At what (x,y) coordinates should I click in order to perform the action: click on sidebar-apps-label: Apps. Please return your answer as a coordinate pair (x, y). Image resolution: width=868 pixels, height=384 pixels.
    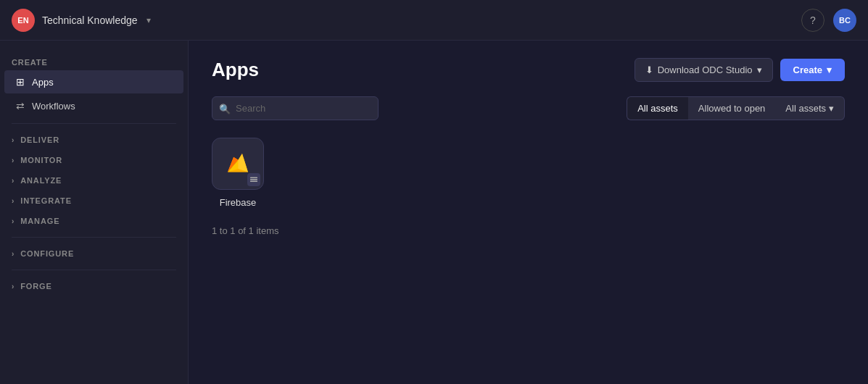
    Looking at the image, I should click on (43, 83).